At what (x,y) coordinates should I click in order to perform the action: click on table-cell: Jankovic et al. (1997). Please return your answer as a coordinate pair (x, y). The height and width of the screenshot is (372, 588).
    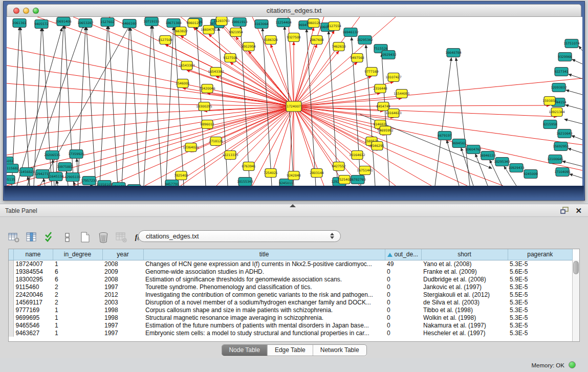
    Looking at the image, I should click on (465, 287).